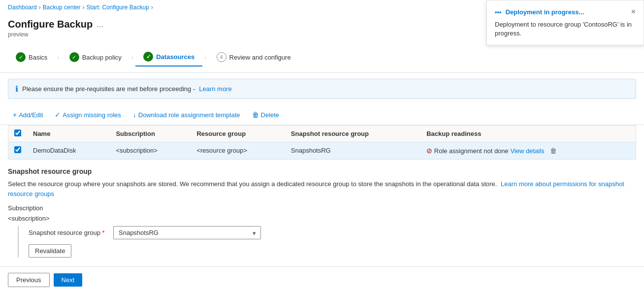 Image resolution: width=644 pixels, height=293 pixels. Describe the element at coordinates (50, 251) in the screenshot. I see `revalidate-button: Revalidate` at that location.